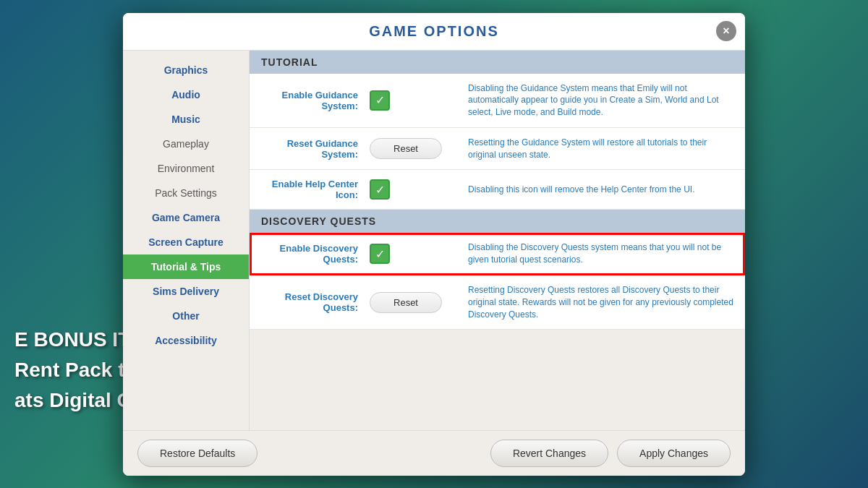  What do you see at coordinates (595, 302) in the screenshot?
I see `reset-discovery-quests-desc: Resetting Discovery Quests restores all …` at bounding box center [595, 302].